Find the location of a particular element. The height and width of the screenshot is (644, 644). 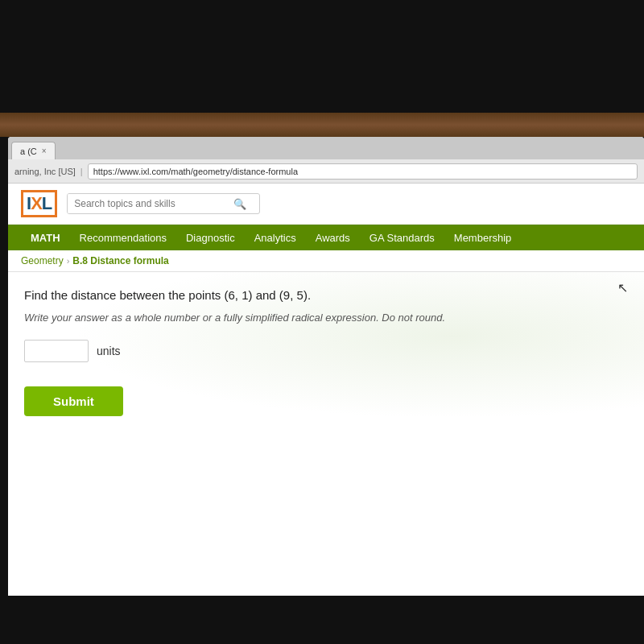

address-input is located at coordinates (362, 171).